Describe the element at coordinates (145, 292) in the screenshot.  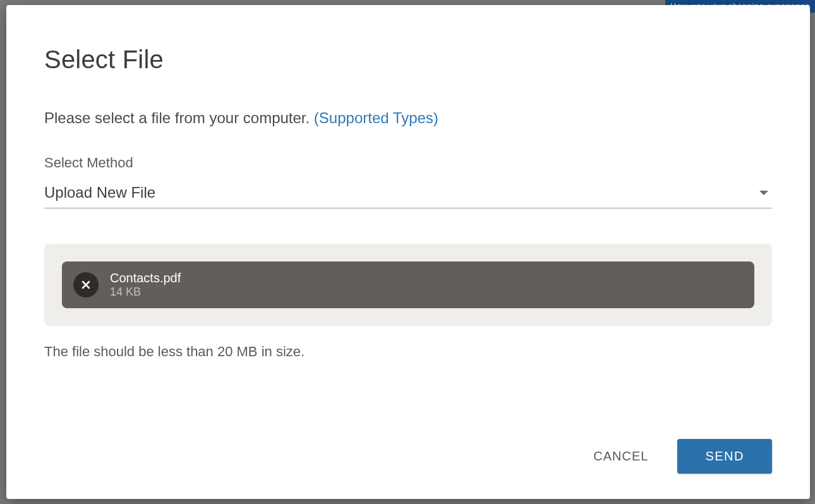
I see `file-size: 14 KB` at that location.